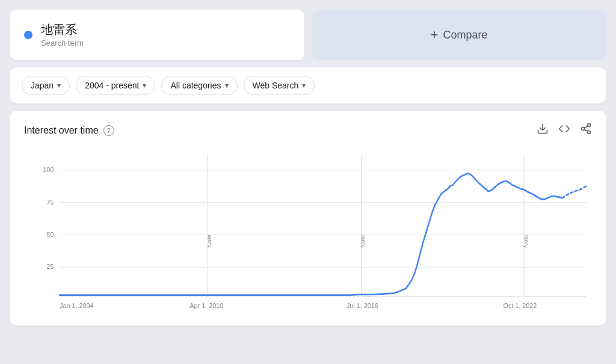 This screenshot has width=616, height=364. What do you see at coordinates (362, 306) in the screenshot?
I see `x-label-2016: Jul 1, 2016` at bounding box center [362, 306].